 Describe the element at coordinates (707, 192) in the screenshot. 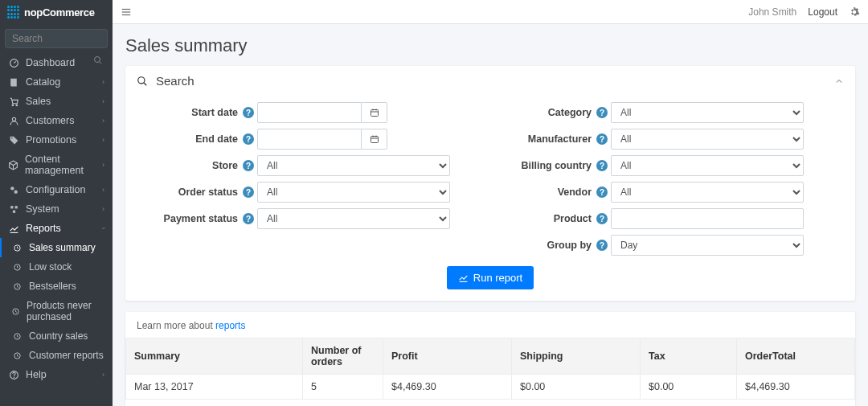

I see `vendor-select: All` at that location.